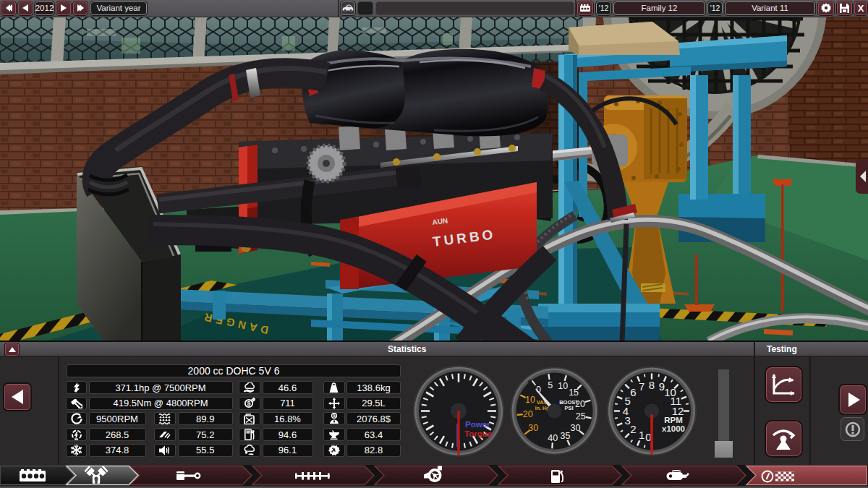  Describe the element at coordinates (528, 414) in the screenshot. I see `svg-text: 20` at that location.